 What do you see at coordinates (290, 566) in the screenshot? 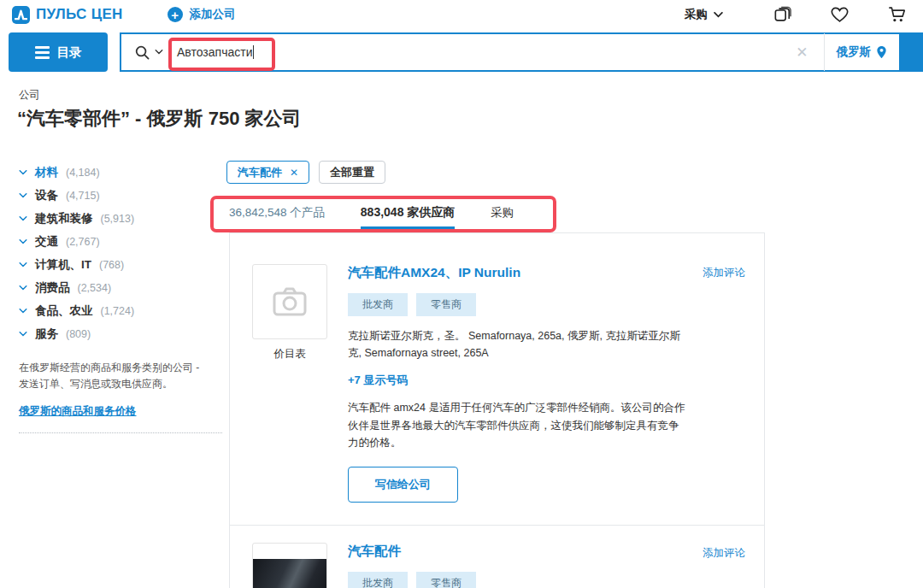
I see `company-photo` at bounding box center [290, 566].